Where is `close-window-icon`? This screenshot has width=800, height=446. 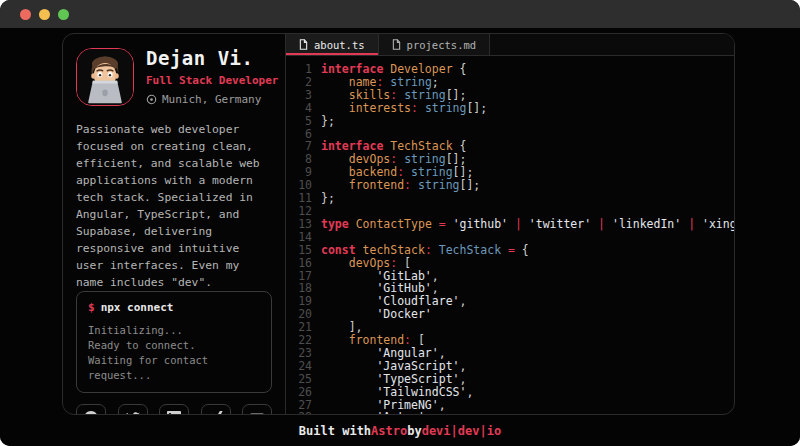
close-window-icon is located at coordinates (26, 14).